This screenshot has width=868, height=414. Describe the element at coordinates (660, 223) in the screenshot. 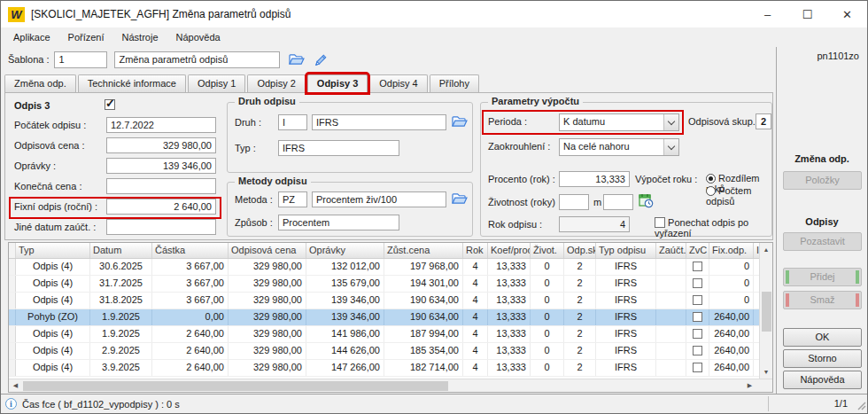

I see `ponechat-checkbox` at that location.